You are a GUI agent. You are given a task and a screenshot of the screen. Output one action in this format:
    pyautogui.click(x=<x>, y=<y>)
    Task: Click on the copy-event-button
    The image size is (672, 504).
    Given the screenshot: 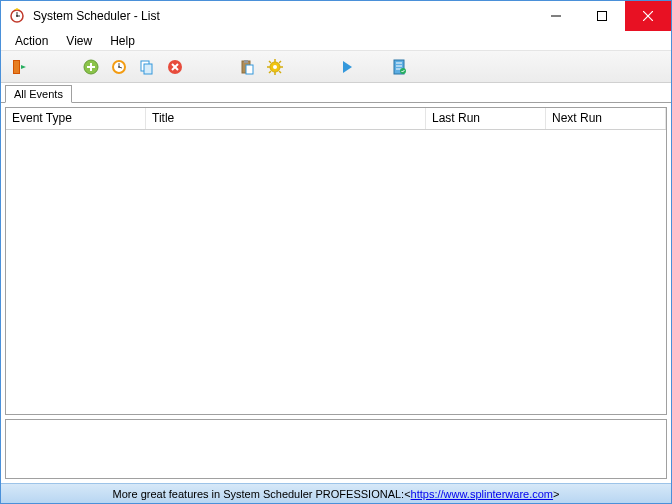 What is the action you would take?
    pyautogui.click(x=147, y=67)
    